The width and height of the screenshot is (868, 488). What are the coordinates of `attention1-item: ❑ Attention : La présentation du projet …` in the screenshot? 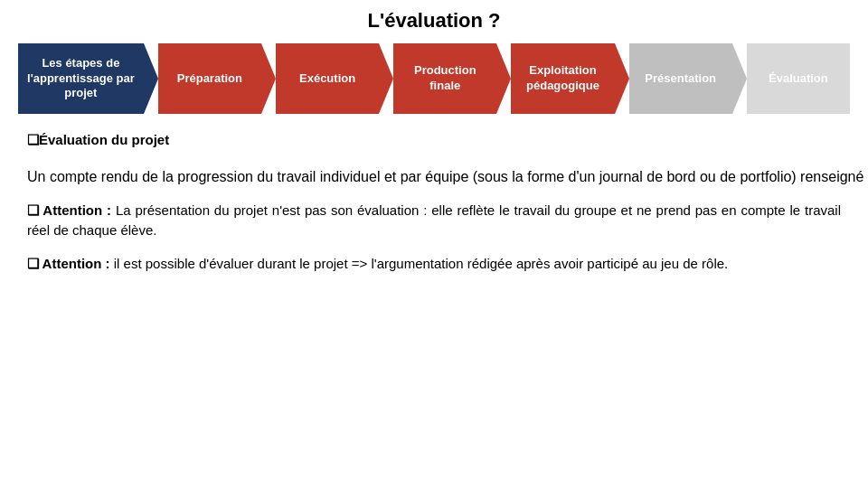 It's located at (434, 221).